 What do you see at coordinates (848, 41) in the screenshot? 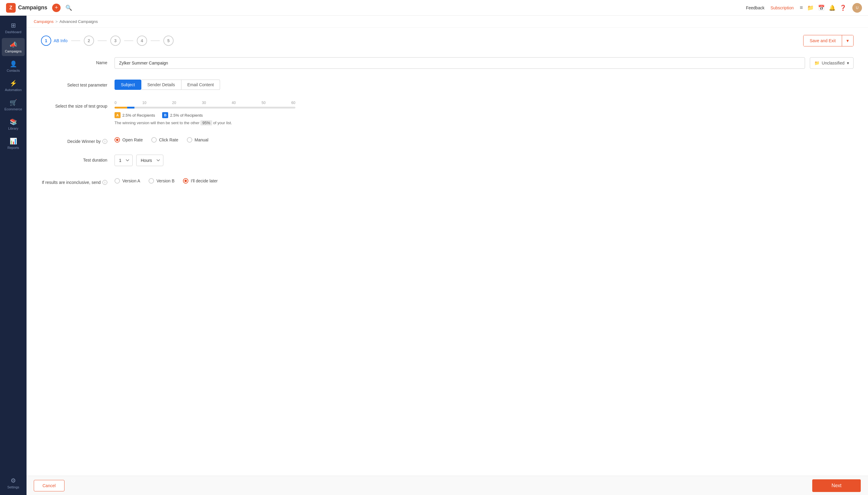
I see `save-exit-dropdown: ▼` at bounding box center [848, 41].